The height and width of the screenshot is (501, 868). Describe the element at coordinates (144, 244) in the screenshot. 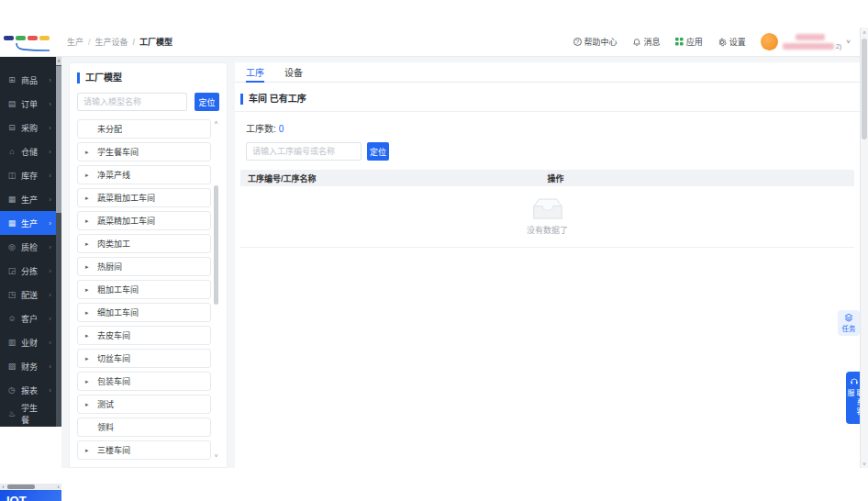

I see `tree-item: 肉类加工` at that location.